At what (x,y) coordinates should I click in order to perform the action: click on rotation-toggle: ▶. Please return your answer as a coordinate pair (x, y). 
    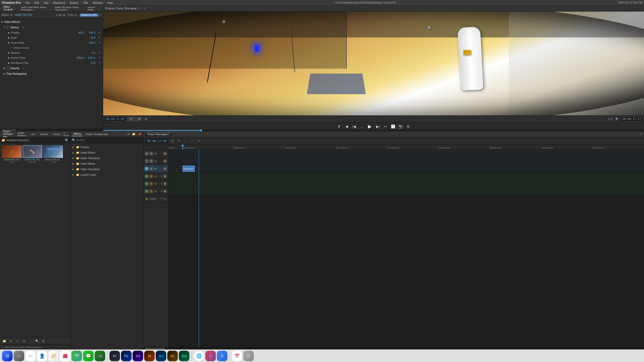
    Looking at the image, I should click on (9, 53).